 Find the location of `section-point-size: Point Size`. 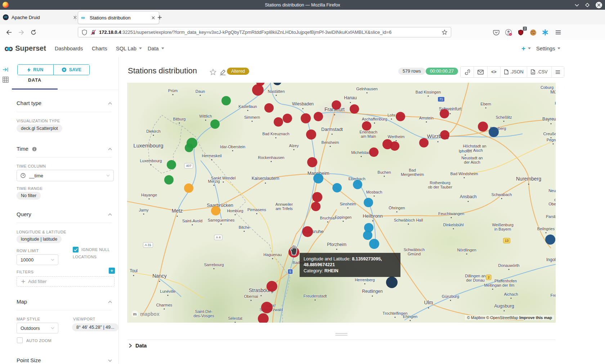

section-point-size: Point Size is located at coordinates (29, 360).